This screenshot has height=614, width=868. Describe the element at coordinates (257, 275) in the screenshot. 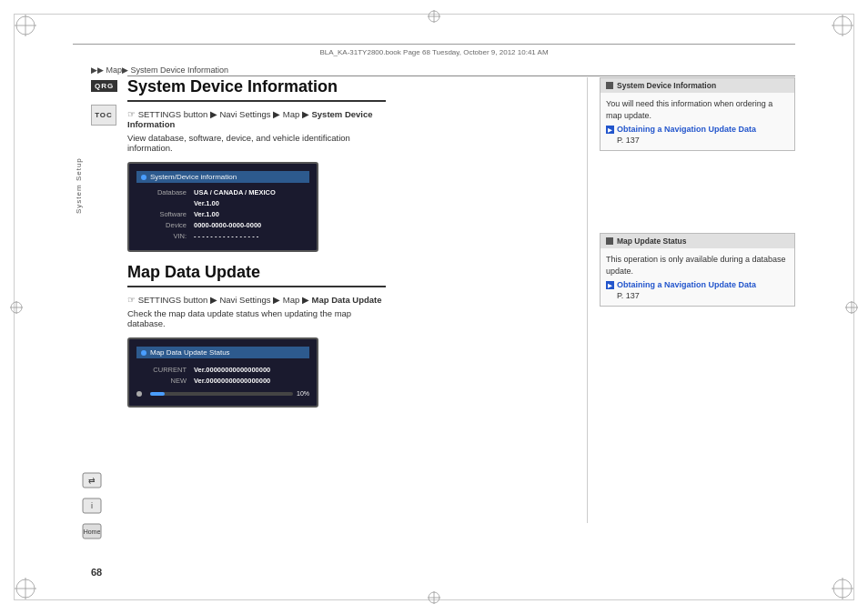

I see `section2-title: Map Data Update` at that location.